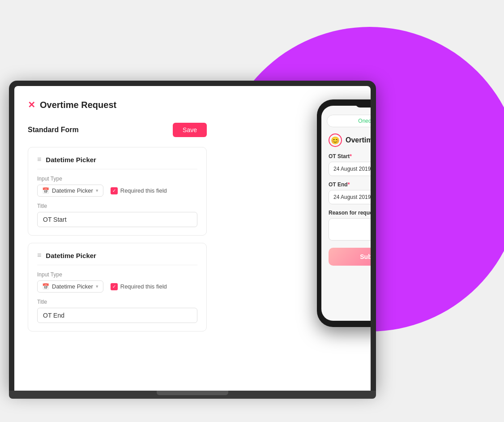 The image size is (504, 422). I want to click on input-type-value-1: Datetime Picker, so click(73, 191).